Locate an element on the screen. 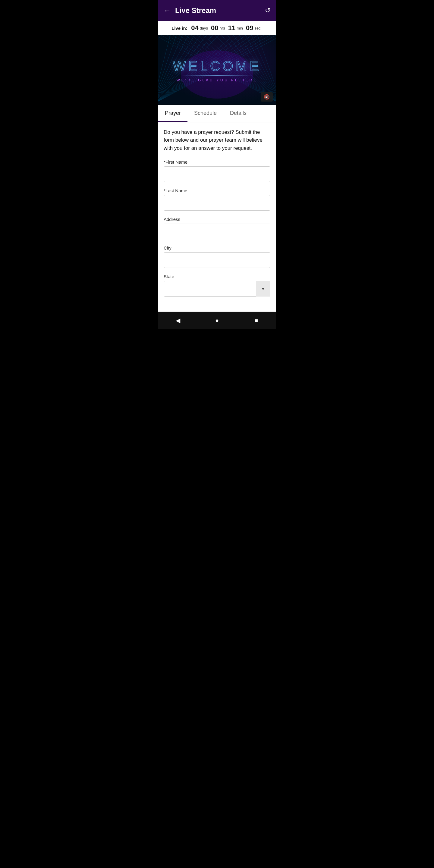  first-name-label: *First Name is located at coordinates (217, 162).